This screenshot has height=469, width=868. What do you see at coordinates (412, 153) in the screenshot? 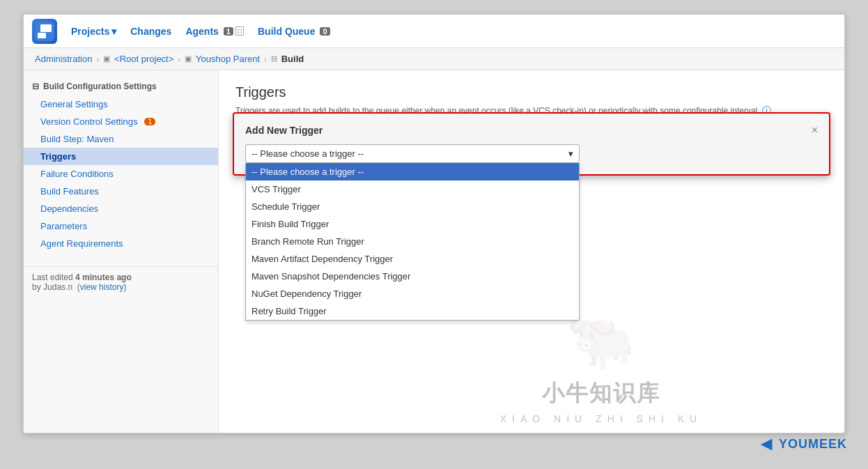
I see `trigger-dropdown: -- Please choose a trigger -- ▾` at bounding box center [412, 153].